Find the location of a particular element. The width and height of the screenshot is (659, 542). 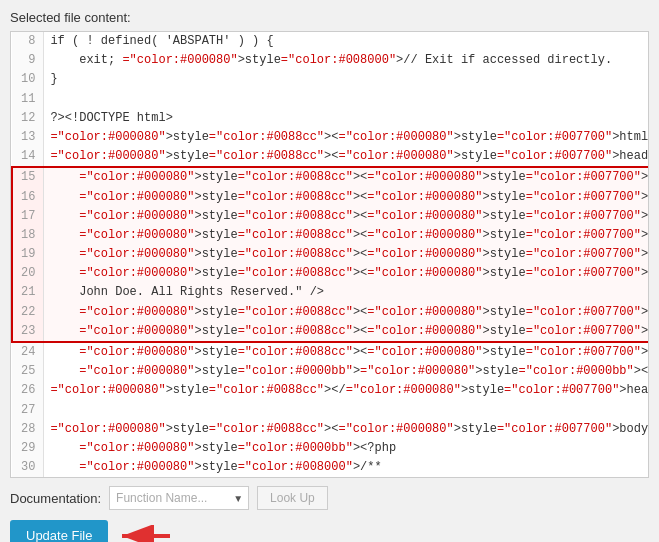

line-number: 26 is located at coordinates (28, 390).